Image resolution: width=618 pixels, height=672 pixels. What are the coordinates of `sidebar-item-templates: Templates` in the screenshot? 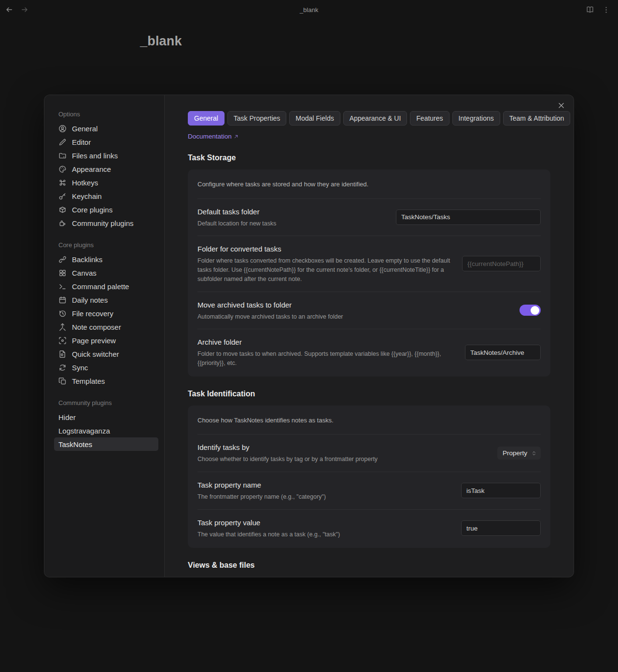 It's located at (106, 381).